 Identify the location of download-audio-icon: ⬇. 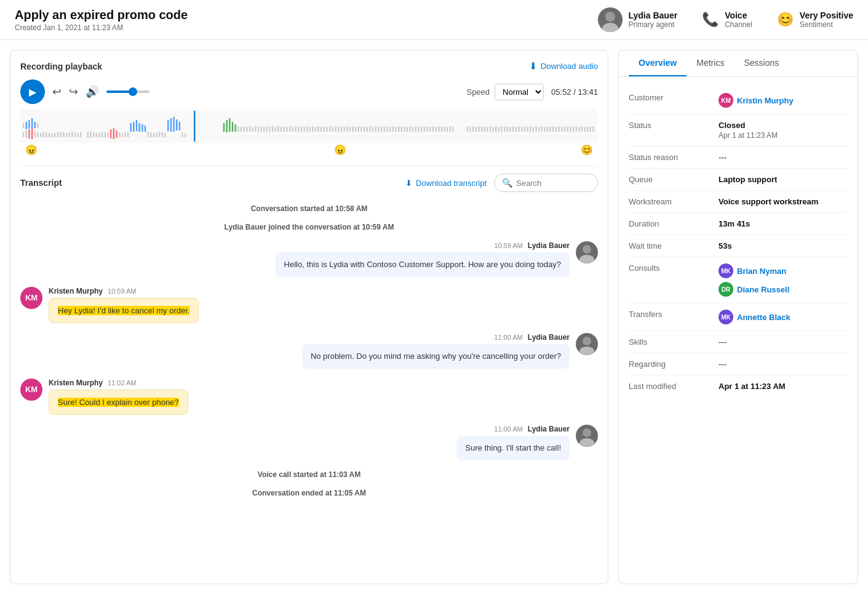
(533, 66).